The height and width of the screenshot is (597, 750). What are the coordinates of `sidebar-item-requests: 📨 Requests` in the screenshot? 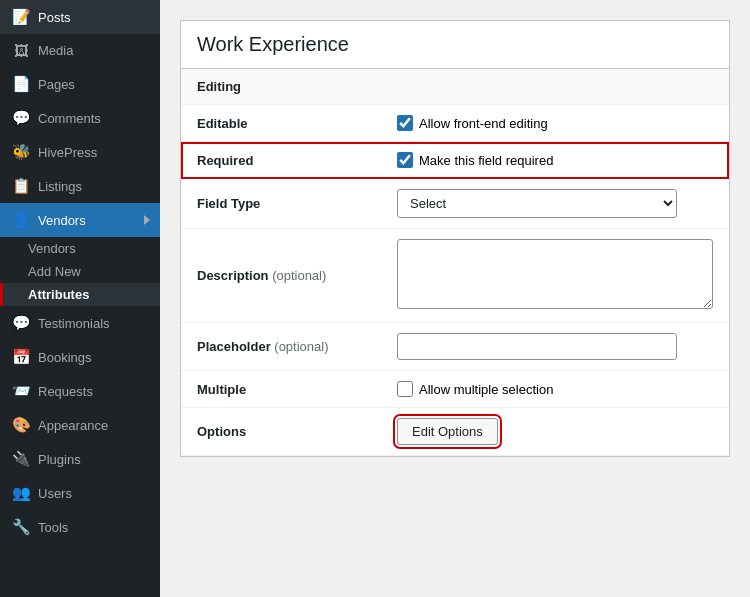 It's located at (80, 391).